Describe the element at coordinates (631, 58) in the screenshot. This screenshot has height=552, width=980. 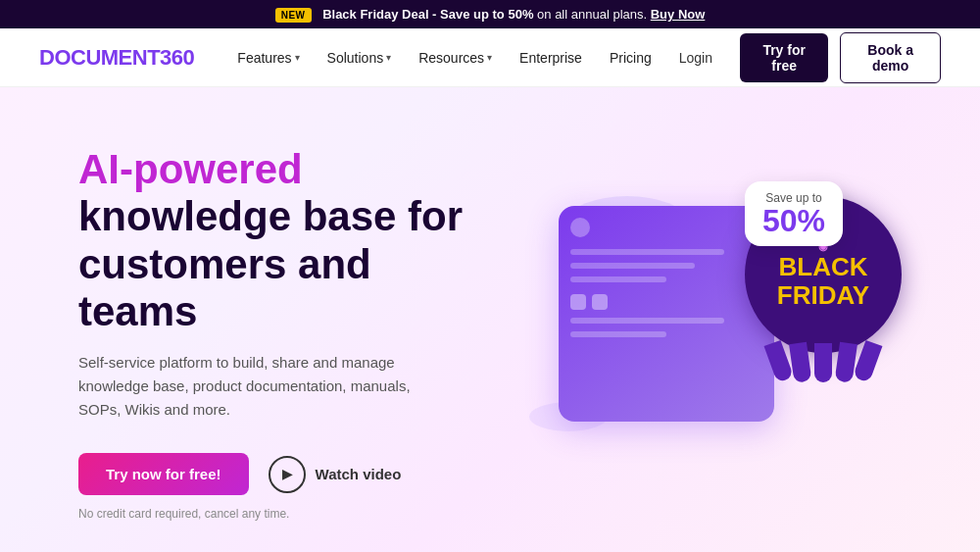
I see `nav-pricing: Pricing` at that location.